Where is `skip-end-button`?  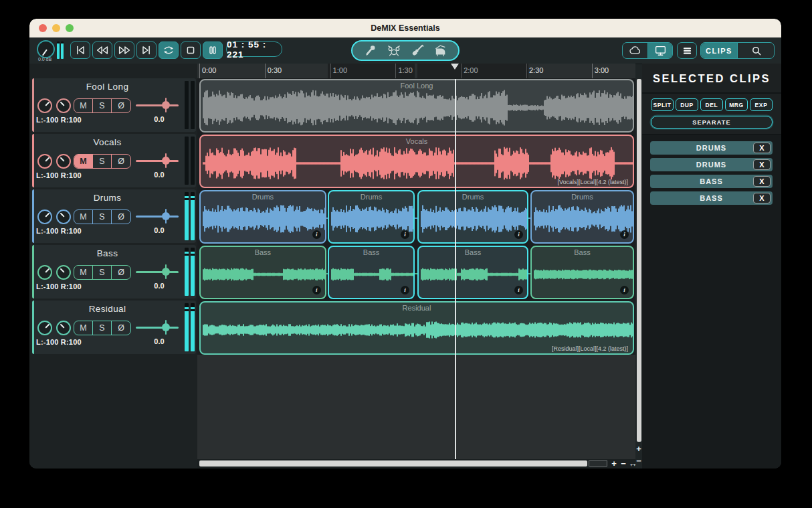
skip-end-button is located at coordinates (146, 50).